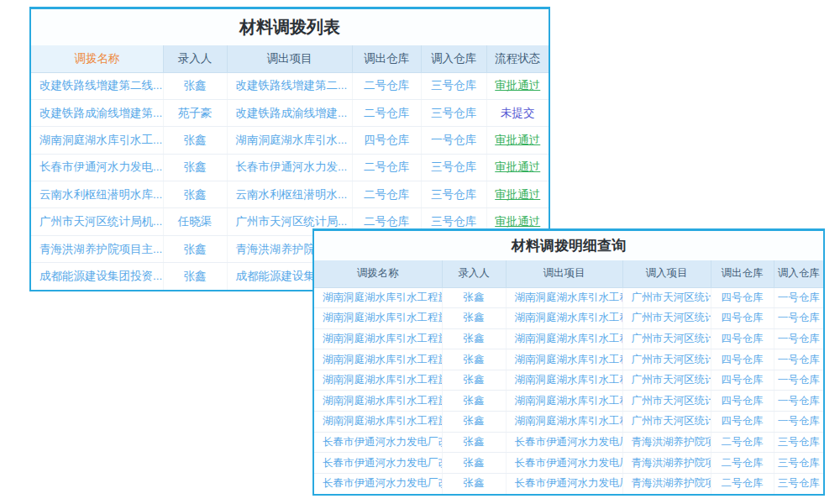 This screenshot has height=504, width=840. What do you see at coordinates (195, 222) in the screenshot?
I see `cell-entry: 任晓渠` at bounding box center [195, 222].